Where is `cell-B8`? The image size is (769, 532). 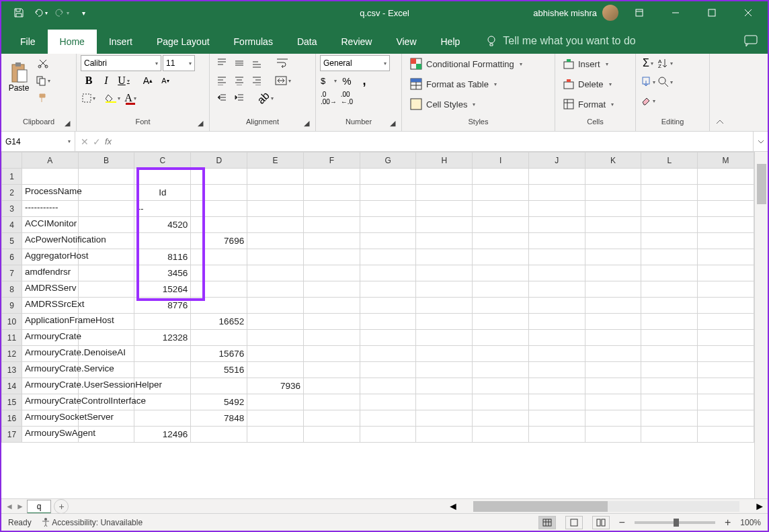
cell-B8 is located at coordinates (106, 290).